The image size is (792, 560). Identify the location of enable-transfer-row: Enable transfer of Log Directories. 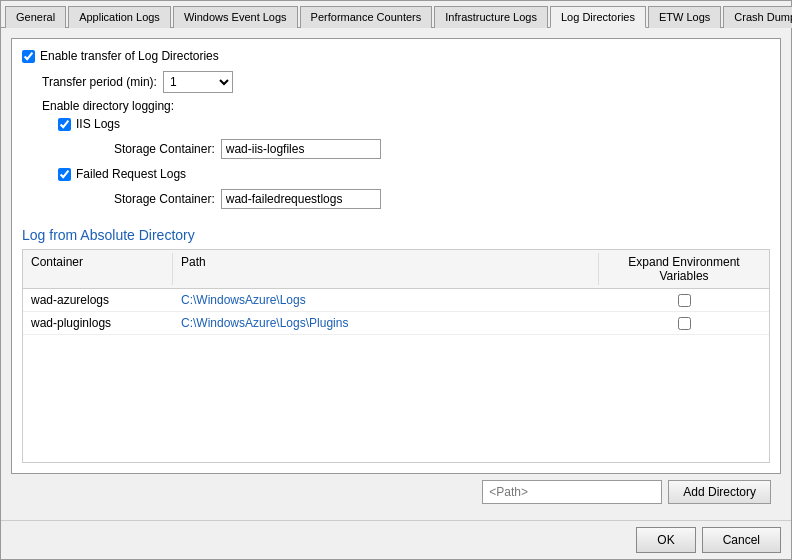
(396, 56).